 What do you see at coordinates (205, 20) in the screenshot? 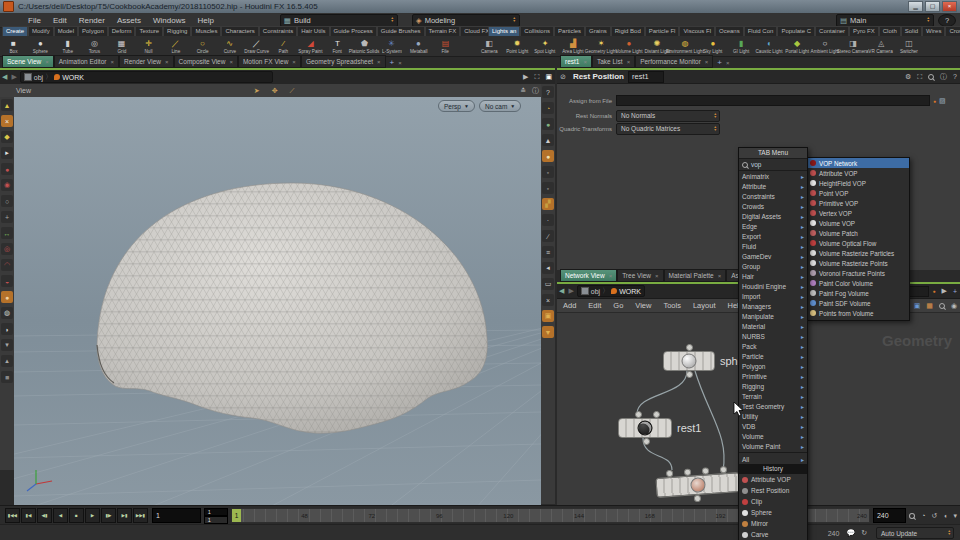
I see `menu-item: Help` at bounding box center [205, 20].